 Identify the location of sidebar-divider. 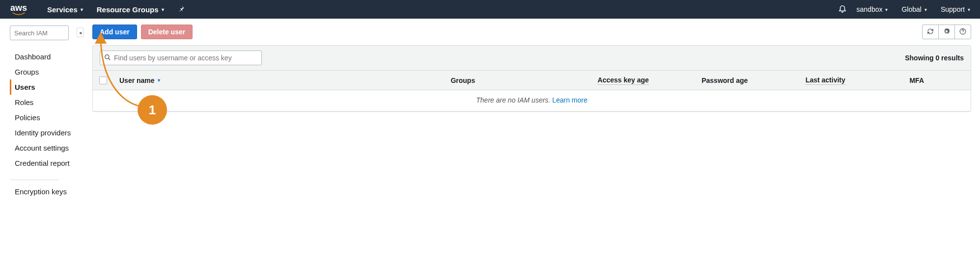
(34, 180).